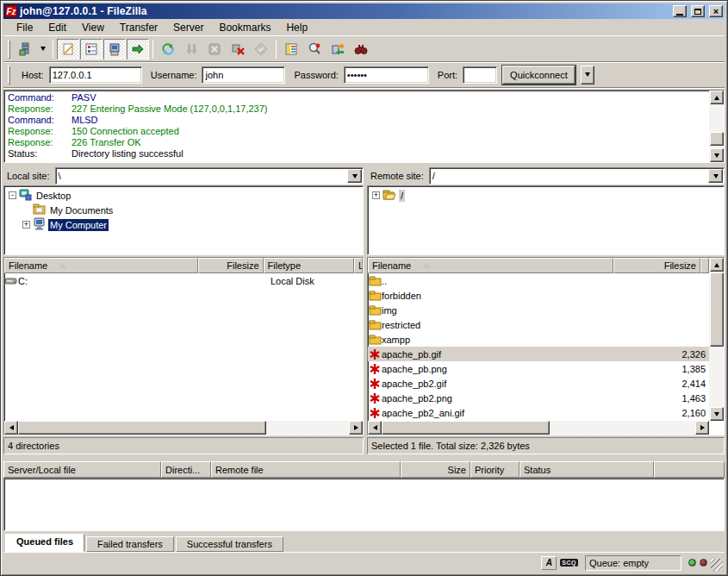 Image resolution: width=728 pixels, height=576 pixels. Describe the element at coordinates (209, 176) in the screenshot. I see `local-site-combo: \` at that location.